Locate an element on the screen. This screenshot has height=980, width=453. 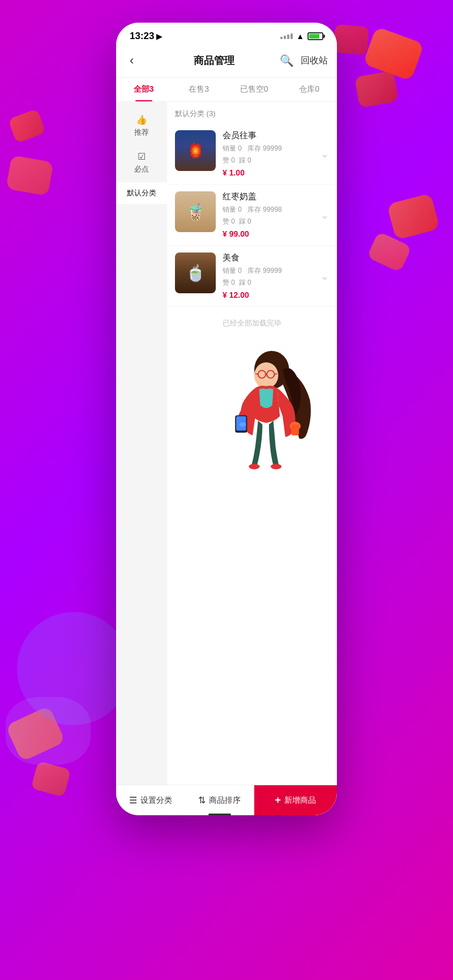
sidebar-item-recommend-label: 推荐 is located at coordinates (142, 132).